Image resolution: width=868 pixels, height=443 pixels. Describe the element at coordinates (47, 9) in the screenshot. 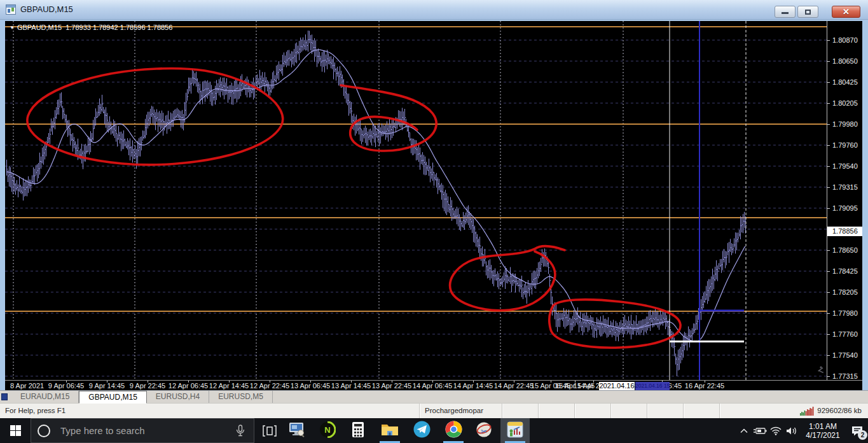

I see `window-title: GBPAUD,M15` at that location.